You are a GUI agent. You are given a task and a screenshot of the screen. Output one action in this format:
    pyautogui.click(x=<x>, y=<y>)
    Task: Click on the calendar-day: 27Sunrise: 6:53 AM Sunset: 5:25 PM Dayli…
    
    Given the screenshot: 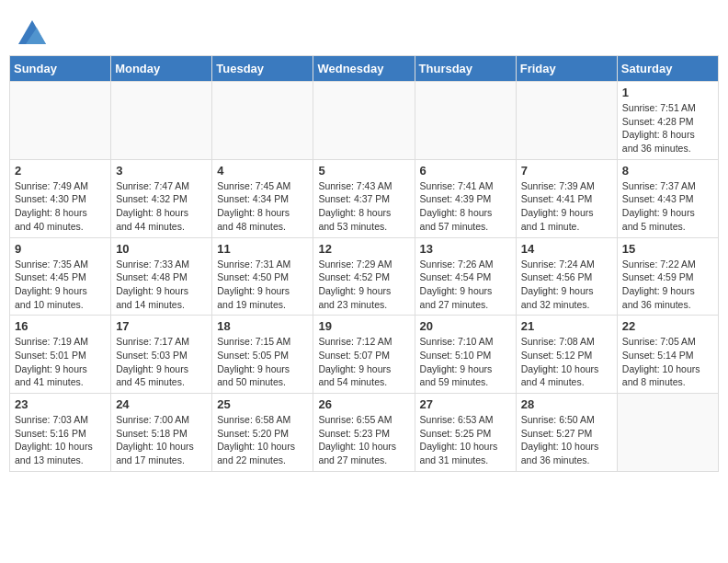 What is the action you would take?
    pyautogui.click(x=465, y=432)
    